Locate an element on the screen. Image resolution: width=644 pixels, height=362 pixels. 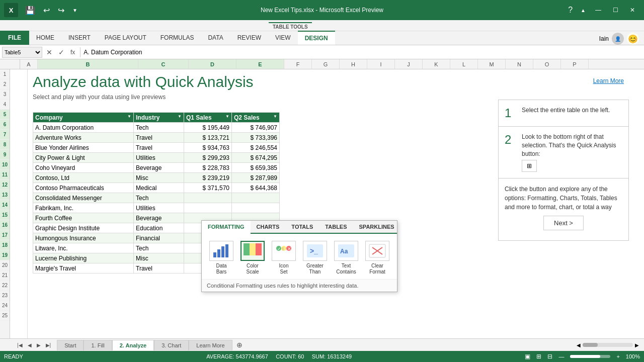
table-cell: Financial is located at coordinates (159, 238).